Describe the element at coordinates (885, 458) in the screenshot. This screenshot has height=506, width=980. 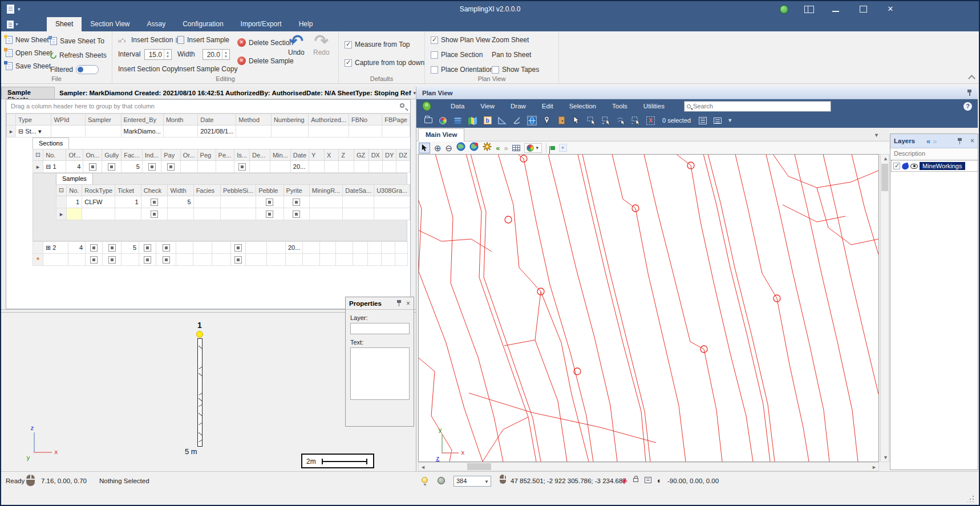
I see `scroll-down-icon: ▼` at that location.